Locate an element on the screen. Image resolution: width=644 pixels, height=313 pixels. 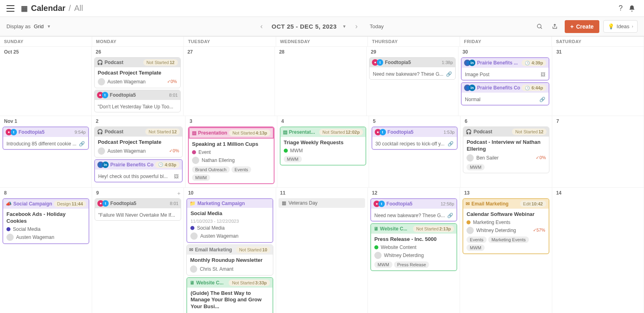
status-pill: 🕒4:03p is located at coordinates (167, 165).